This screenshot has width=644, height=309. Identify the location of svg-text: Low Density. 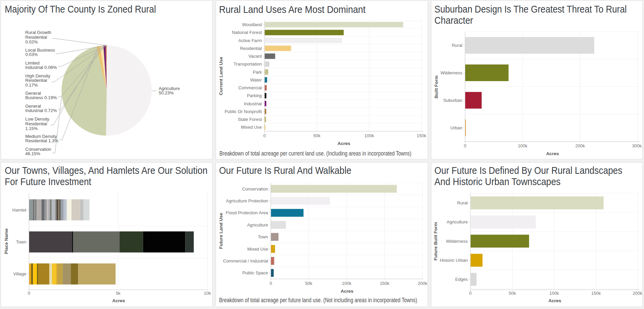
(37, 119).